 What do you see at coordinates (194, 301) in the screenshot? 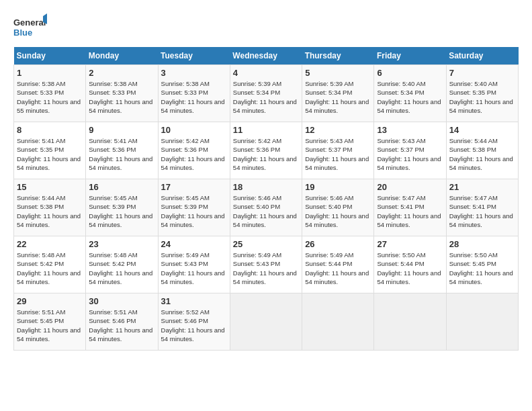
I see `day-number: 31` at bounding box center [194, 301].